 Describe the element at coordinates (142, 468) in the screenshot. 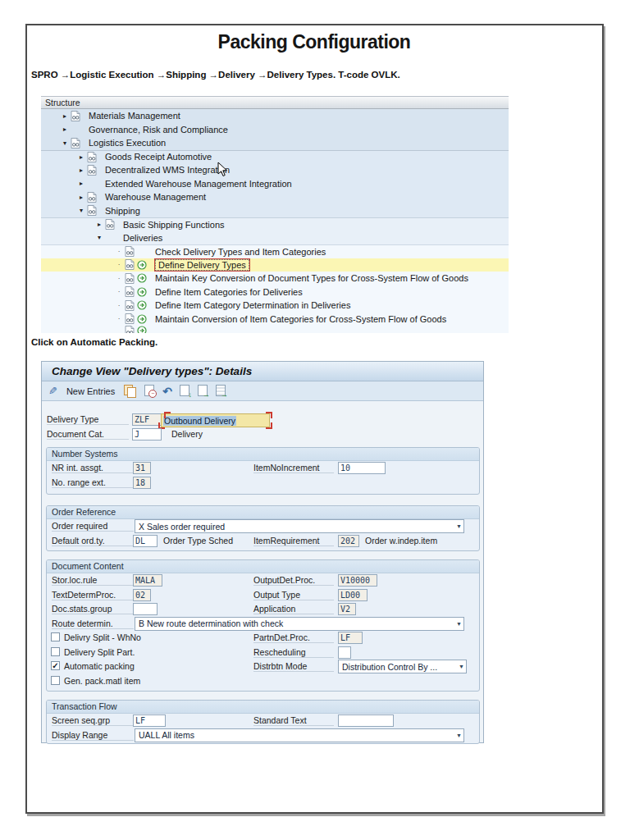

I see `nr-int-assgt-field: 31` at that location.